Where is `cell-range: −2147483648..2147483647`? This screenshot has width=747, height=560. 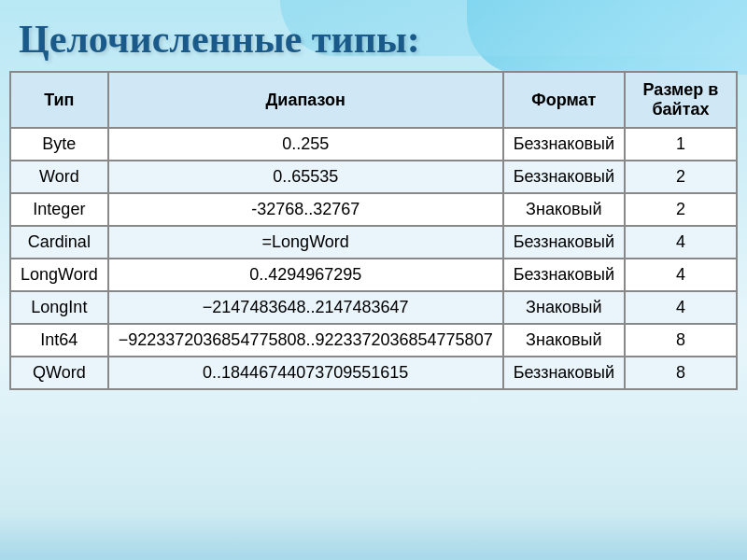 cell-range: −2147483648..2147483647 is located at coordinates (306, 308).